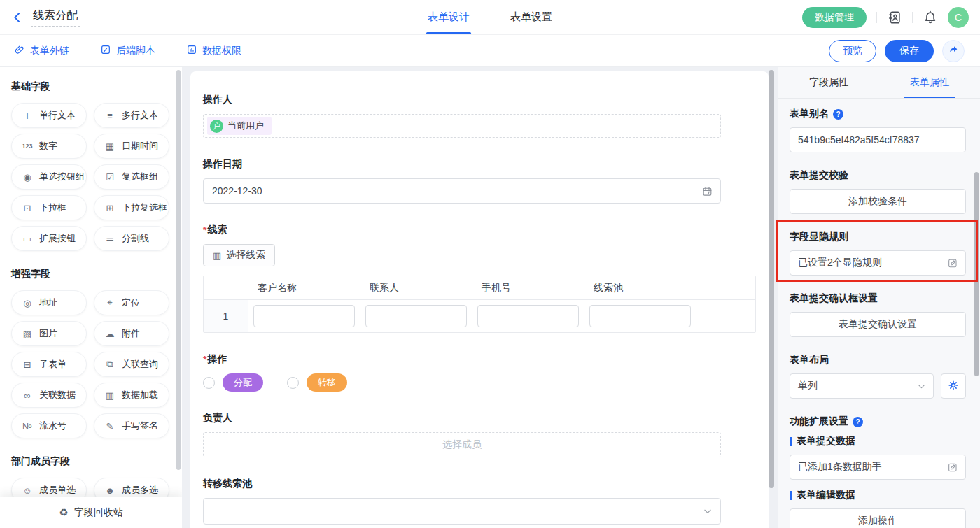 Image resolution: width=980 pixels, height=528 pixels. Describe the element at coordinates (930, 83) in the screenshot. I see `tab-form-properties: 表单属性` at that location.